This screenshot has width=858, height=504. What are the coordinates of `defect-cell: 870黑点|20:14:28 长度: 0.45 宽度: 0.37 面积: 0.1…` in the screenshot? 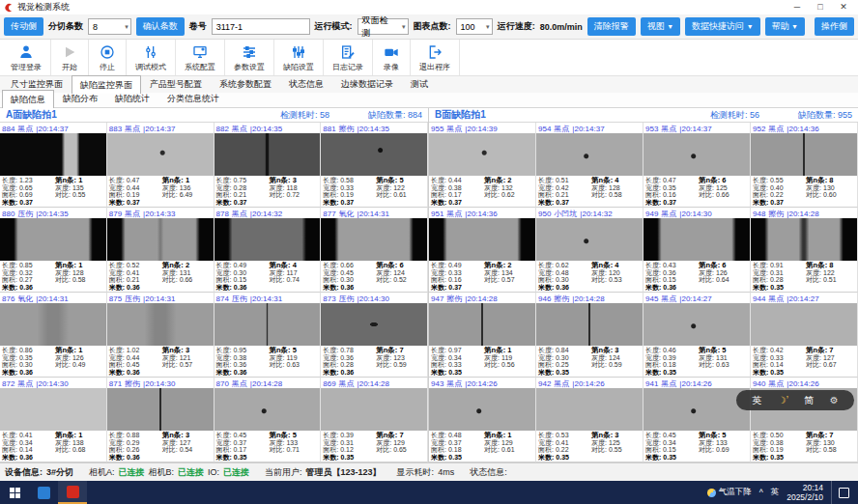 It's located at (269, 420).